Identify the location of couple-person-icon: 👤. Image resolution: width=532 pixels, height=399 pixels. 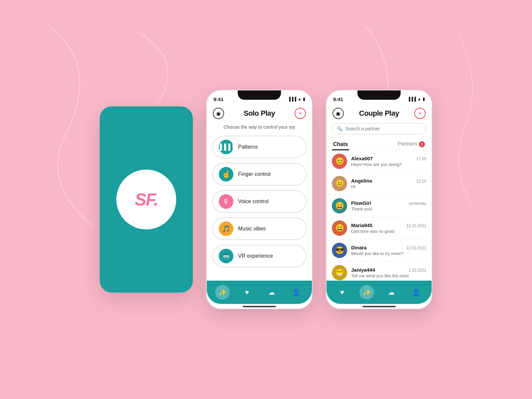
(416, 292).